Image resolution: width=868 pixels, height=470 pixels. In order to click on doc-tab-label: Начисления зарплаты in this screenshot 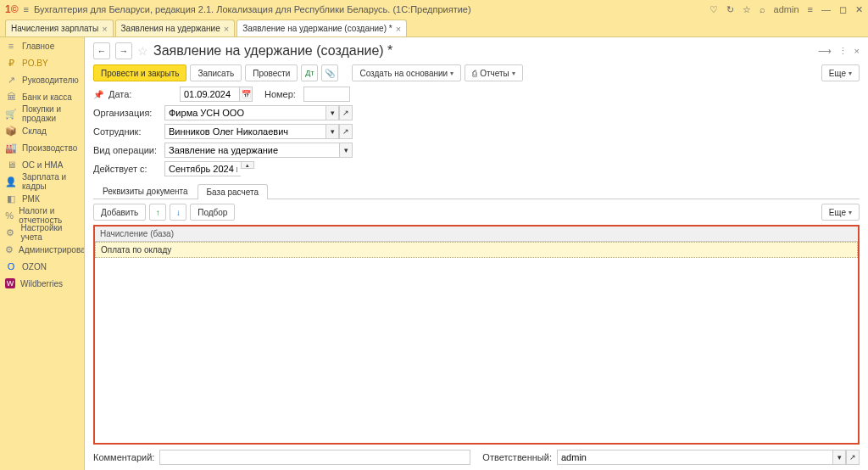, I will do `click(54, 29)`.